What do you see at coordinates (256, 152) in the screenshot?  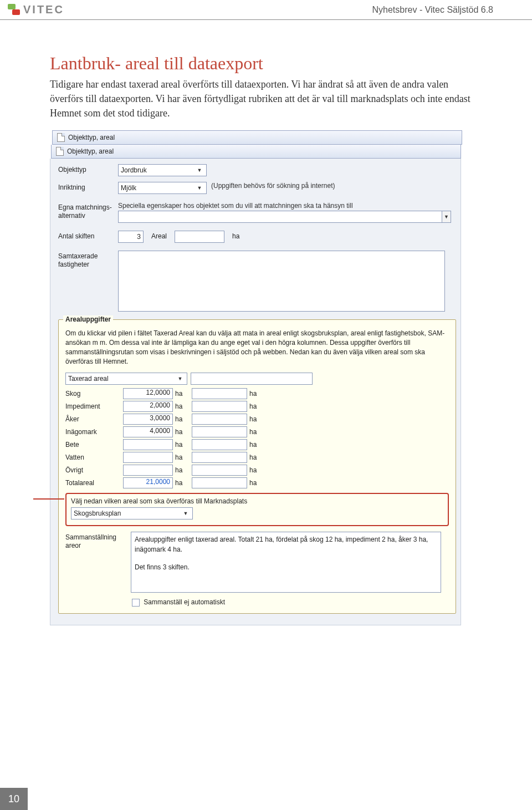 I see `toolbar-2: Objekttyp, areal` at bounding box center [256, 152].